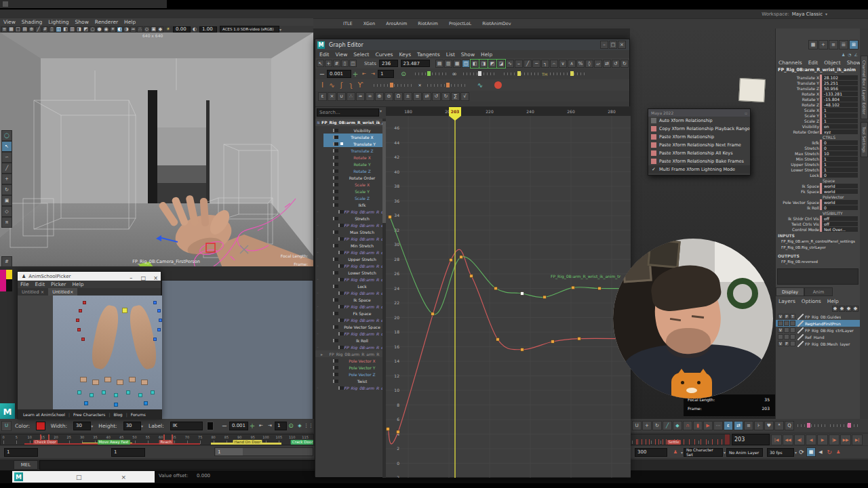 This screenshot has height=488, width=868. Describe the element at coordinates (348, 24) in the screenshot. I see `shelf-tab-itle: ITLE` at that location.